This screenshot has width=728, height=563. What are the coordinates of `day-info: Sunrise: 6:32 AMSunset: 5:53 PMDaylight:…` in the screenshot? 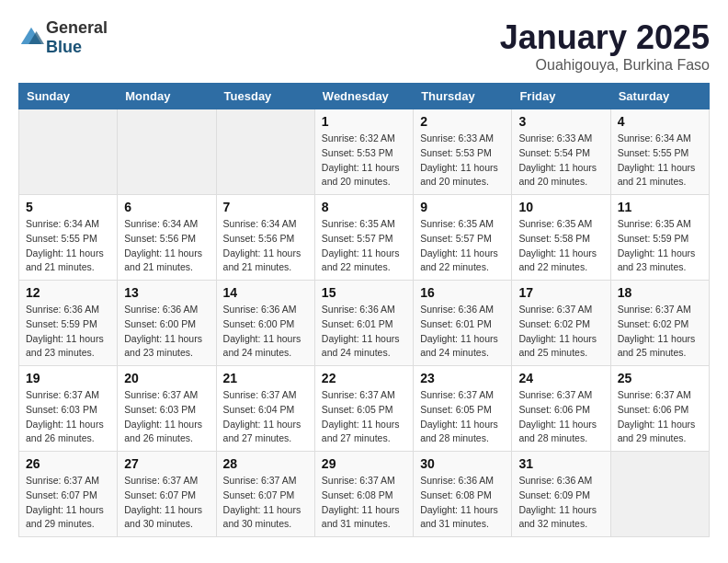 It's located at (364, 160).